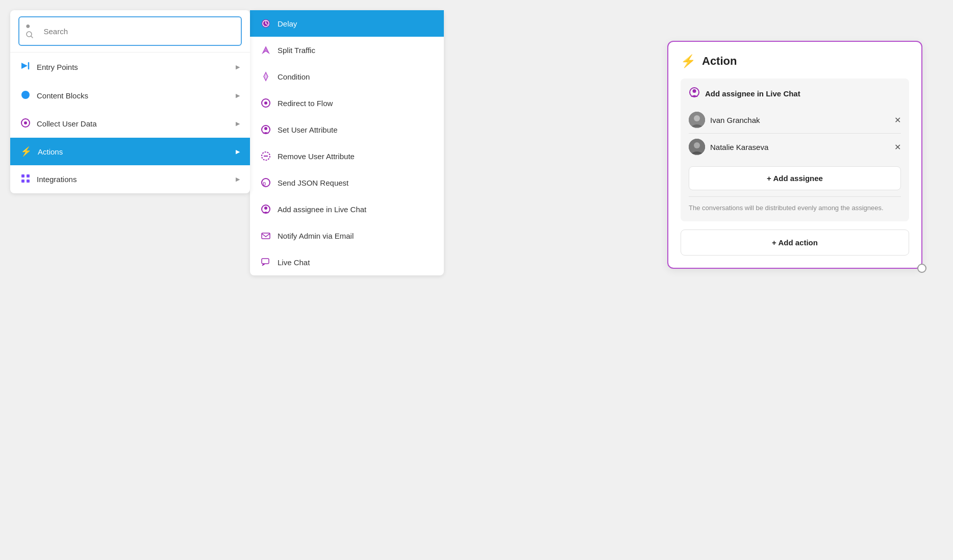 This screenshot has width=953, height=560. What do you see at coordinates (266, 209) in the screenshot?
I see `add-assignee-live-chat-icon` at bounding box center [266, 209].